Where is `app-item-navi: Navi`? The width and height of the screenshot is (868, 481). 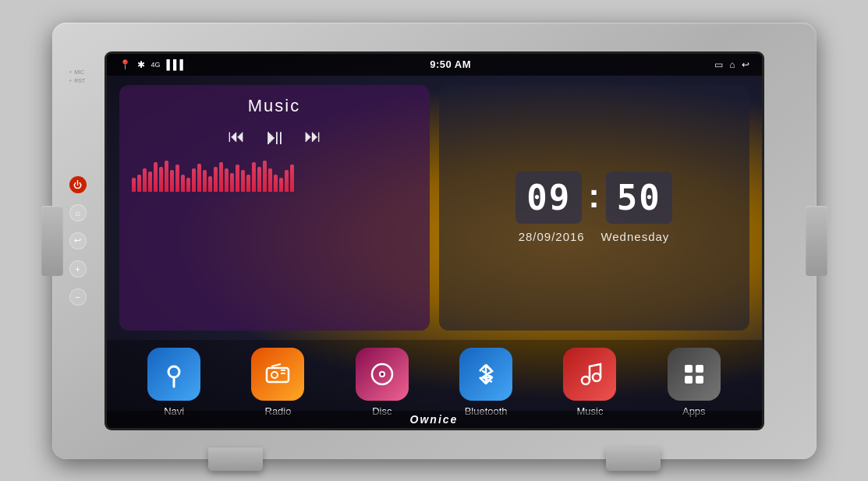 app-item-navi: Navi is located at coordinates (174, 382).